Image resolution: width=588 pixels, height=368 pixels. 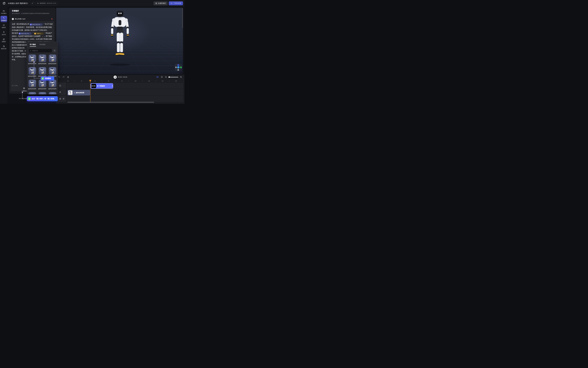 I want to click on walking-icon, so click(x=74, y=92).